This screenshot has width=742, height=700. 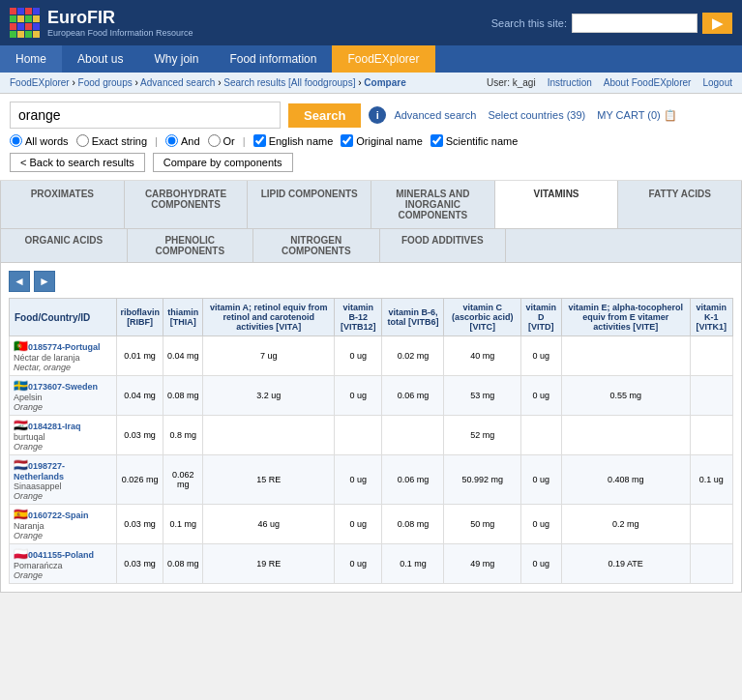 I want to click on tab-lipid: LIPID COMPONENTS, so click(x=310, y=205).